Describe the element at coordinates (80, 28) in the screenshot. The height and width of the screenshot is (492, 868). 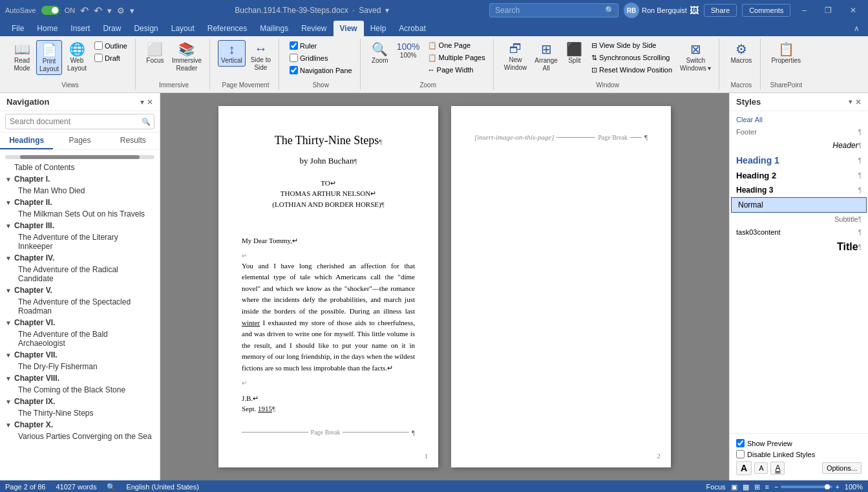
I see `tab-insert: Insert` at that location.